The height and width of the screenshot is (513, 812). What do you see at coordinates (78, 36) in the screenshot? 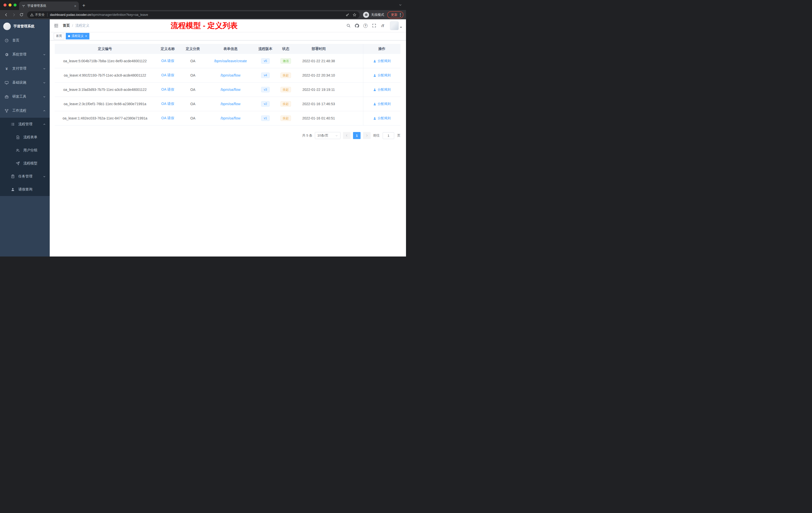
I see `tag-process-definition: 流程定义 ×` at bounding box center [78, 36].